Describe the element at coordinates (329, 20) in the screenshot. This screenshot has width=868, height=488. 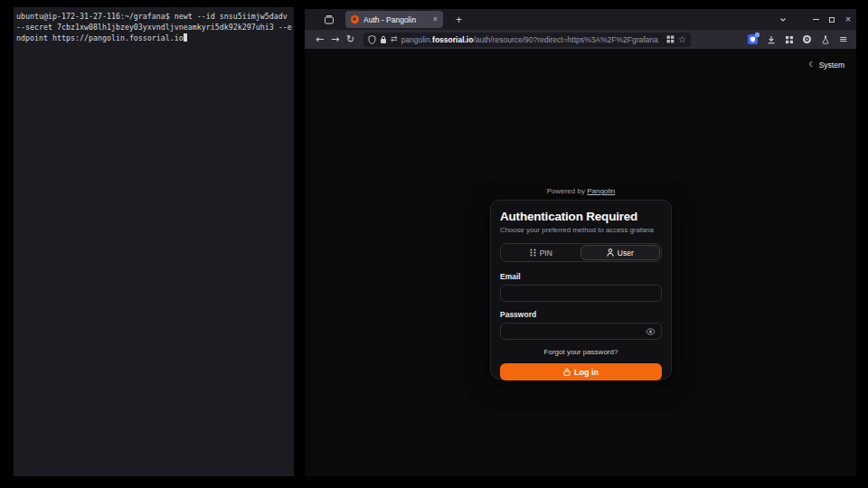
I see `firefox-view-icon` at that location.